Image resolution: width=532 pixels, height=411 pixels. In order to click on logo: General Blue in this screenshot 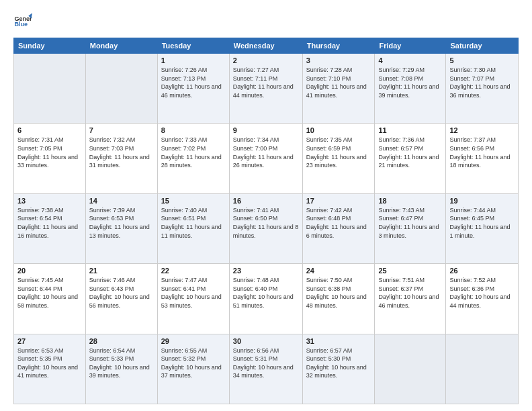, I will do `click(23, 21)`.